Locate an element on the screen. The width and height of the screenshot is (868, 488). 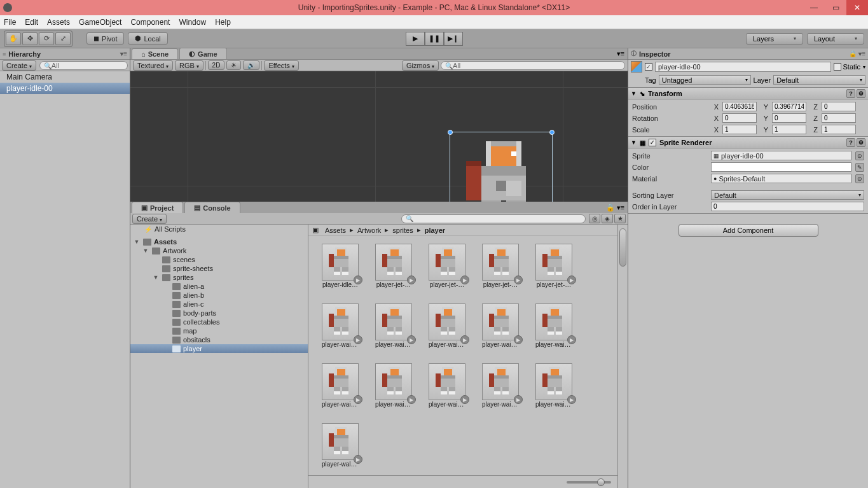
pause-button: ❚❚ is located at coordinates (434, 39).